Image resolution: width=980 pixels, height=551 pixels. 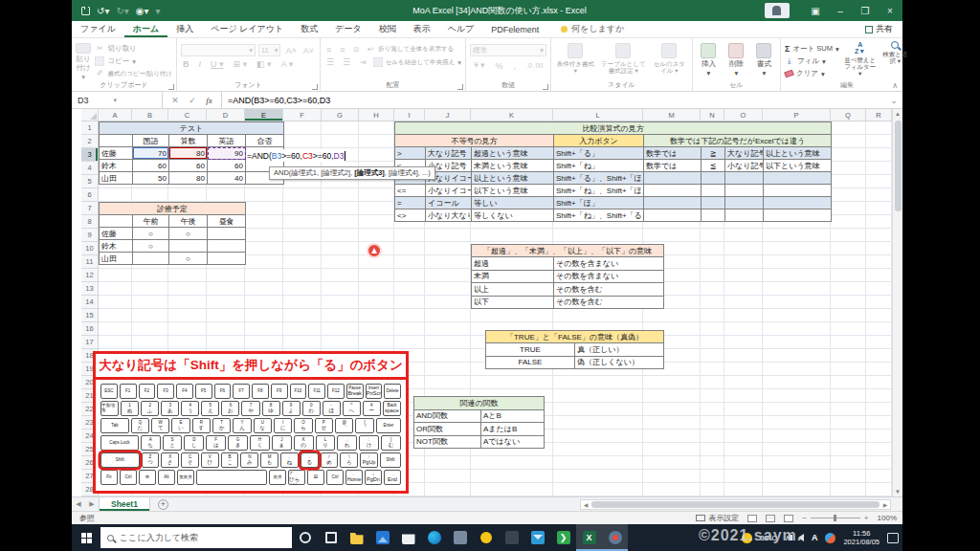 What do you see at coordinates (189, 233) in the screenshot?
I see `cell: ○` at bounding box center [189, 233].